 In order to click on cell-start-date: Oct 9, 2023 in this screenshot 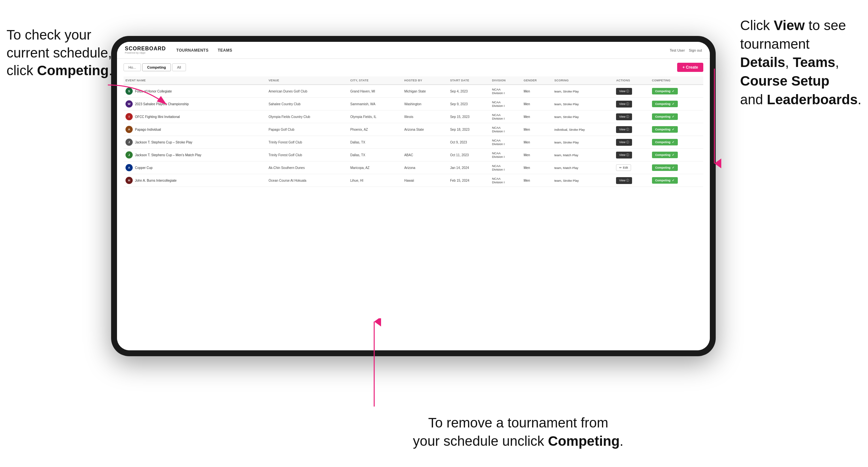, I will do `click(469, 142)`.